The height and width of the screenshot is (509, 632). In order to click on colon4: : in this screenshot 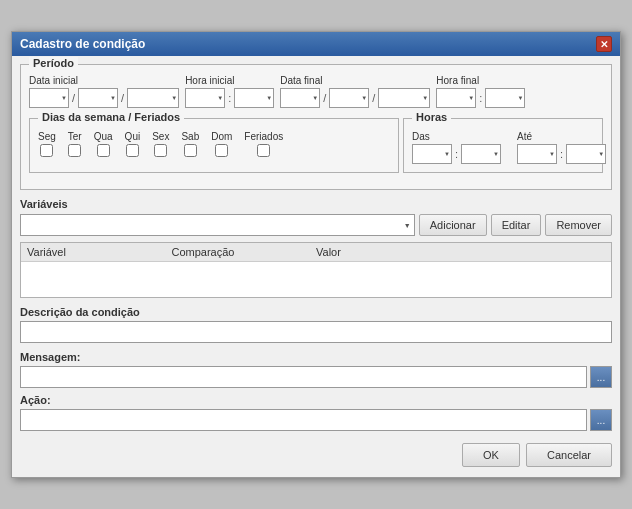, I will do `click(562, 154)`.